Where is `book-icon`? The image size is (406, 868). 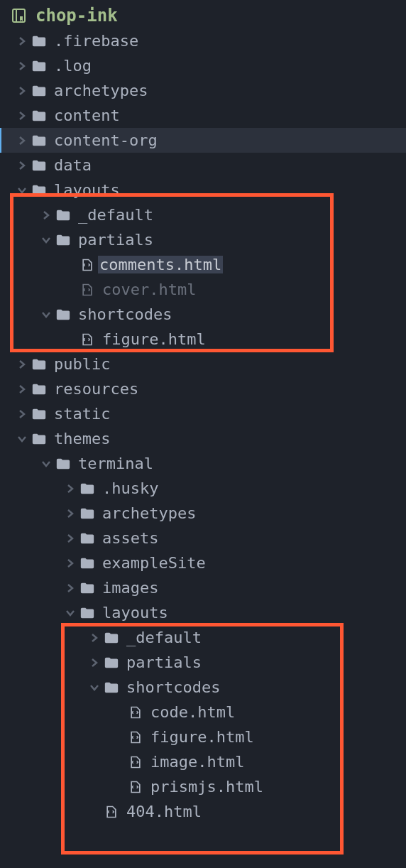 book-icon is located at coordinates (20, 16).